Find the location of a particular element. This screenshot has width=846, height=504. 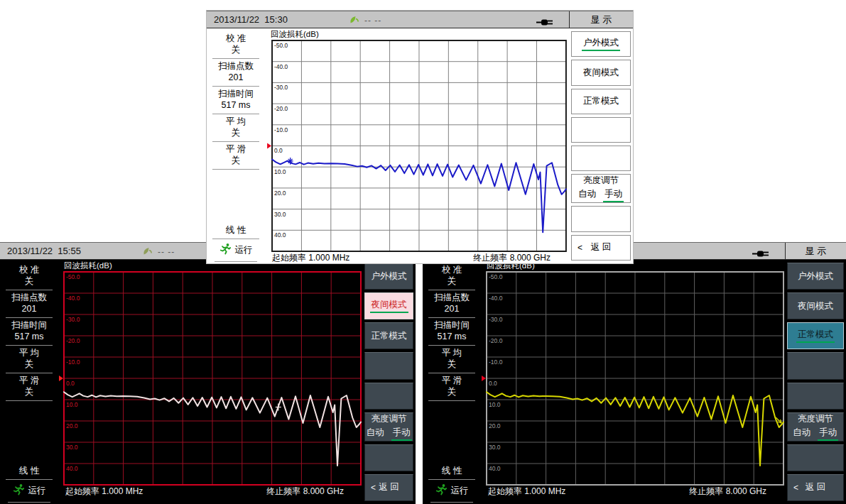

chart-title: 回波损耗(dB) is located at coordinates (417, 34).